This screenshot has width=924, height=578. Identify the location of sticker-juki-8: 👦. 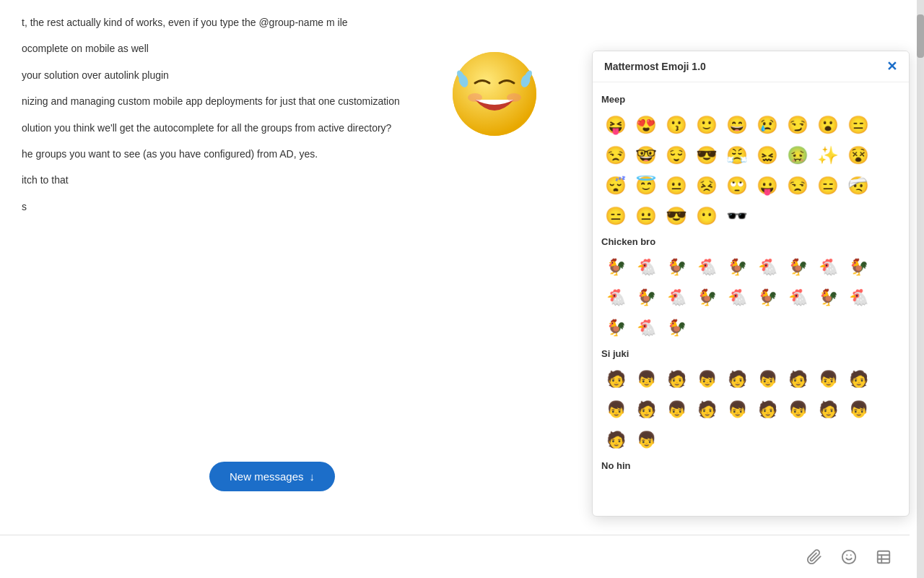
(828, 379).